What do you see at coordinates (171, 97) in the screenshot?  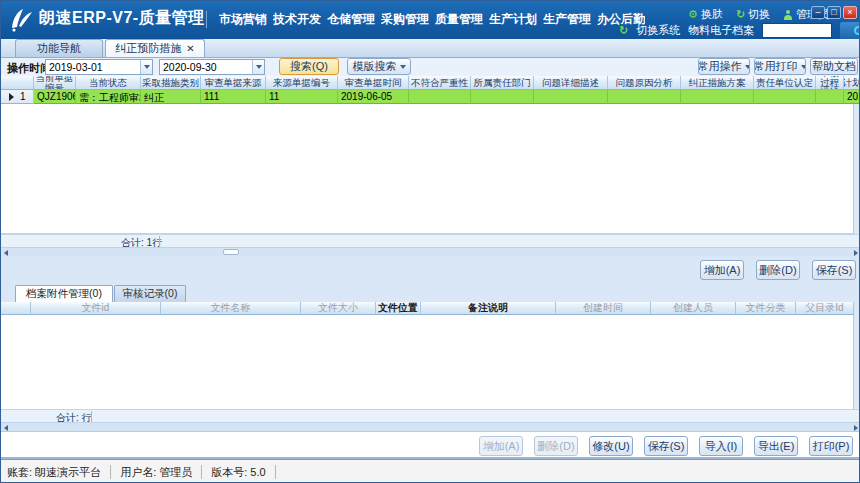 I see `cell-measure-type: 纠正` at bounding box center [171, 97].